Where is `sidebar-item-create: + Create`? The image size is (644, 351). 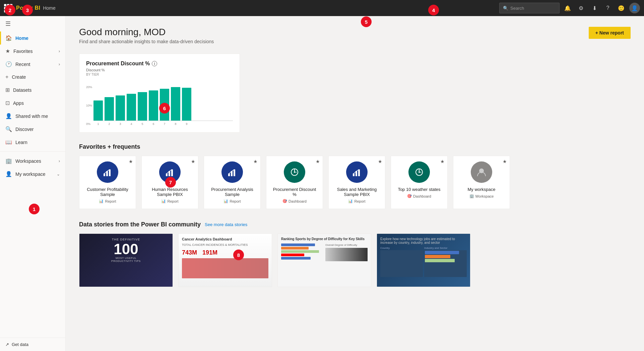 sidebar-item-create: + Create is located at coordinates (33, 77).